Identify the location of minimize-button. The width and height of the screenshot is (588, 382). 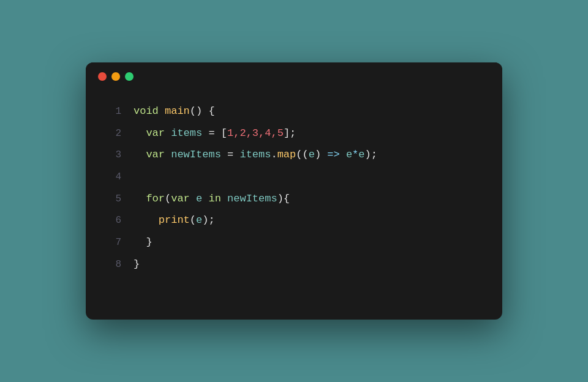
(116, 77).